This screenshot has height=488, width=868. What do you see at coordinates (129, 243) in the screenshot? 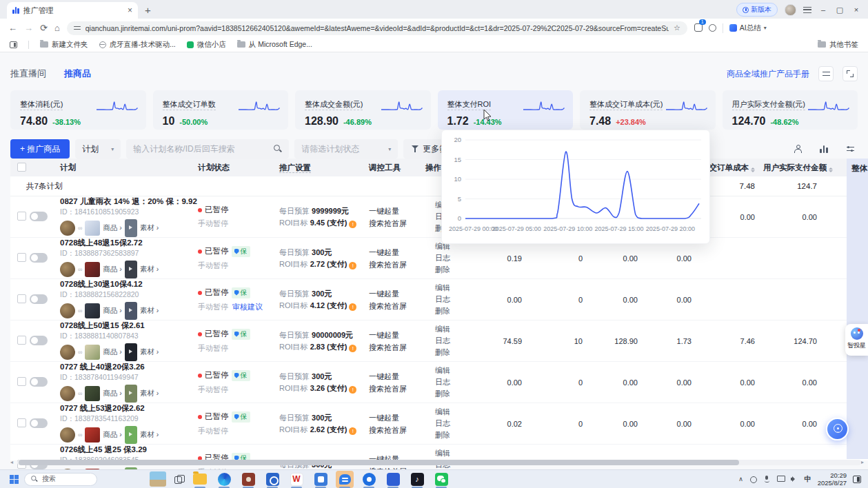
I see `plan-title: 0728线上48退15保2.72` at bounding box center [129, 243].